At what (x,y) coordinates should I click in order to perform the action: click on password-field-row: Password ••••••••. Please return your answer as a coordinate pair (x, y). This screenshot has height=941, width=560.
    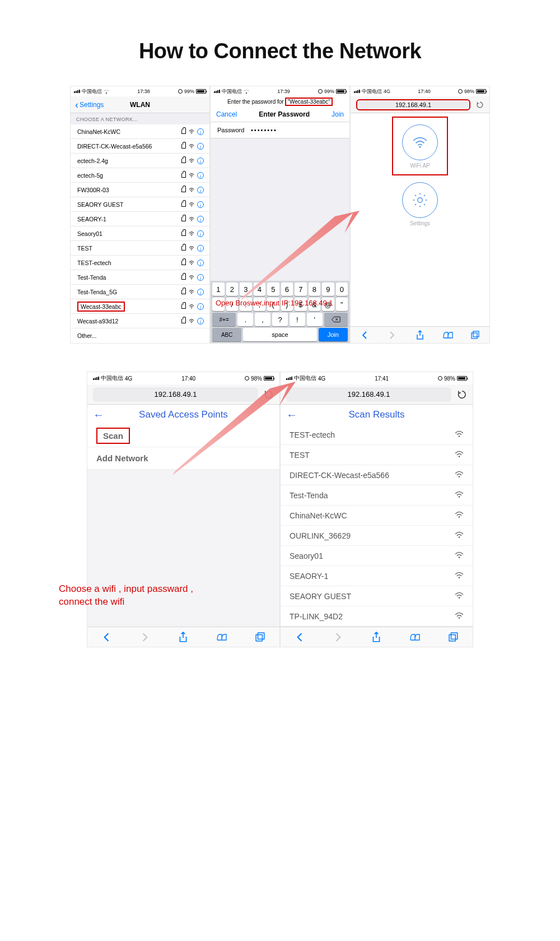
    Looking at the image, I should click on (280, 130).